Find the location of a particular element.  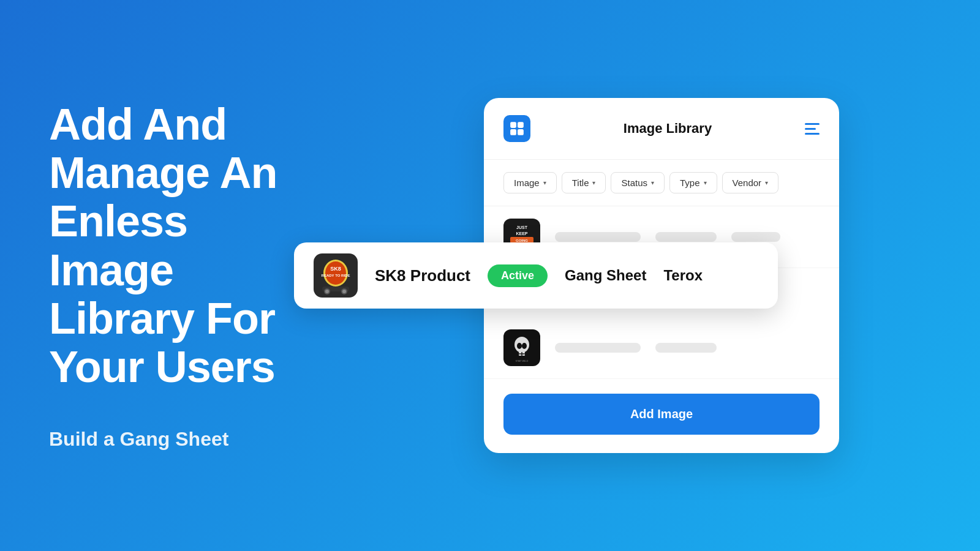

filter-title-label: Title is located at coordinates (581, 182).